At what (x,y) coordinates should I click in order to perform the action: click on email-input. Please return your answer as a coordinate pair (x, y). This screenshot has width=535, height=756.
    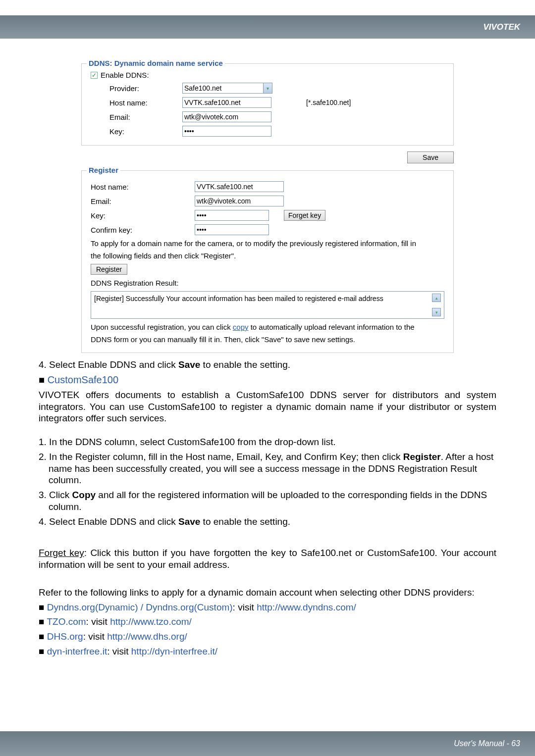
    Looking at the image, I should click on (227, 117).